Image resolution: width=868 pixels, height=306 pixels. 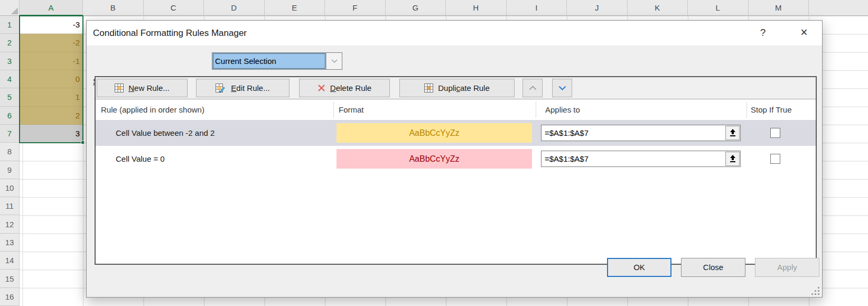 I want to click on row-header-6: 6, so click(x=10, y=116).